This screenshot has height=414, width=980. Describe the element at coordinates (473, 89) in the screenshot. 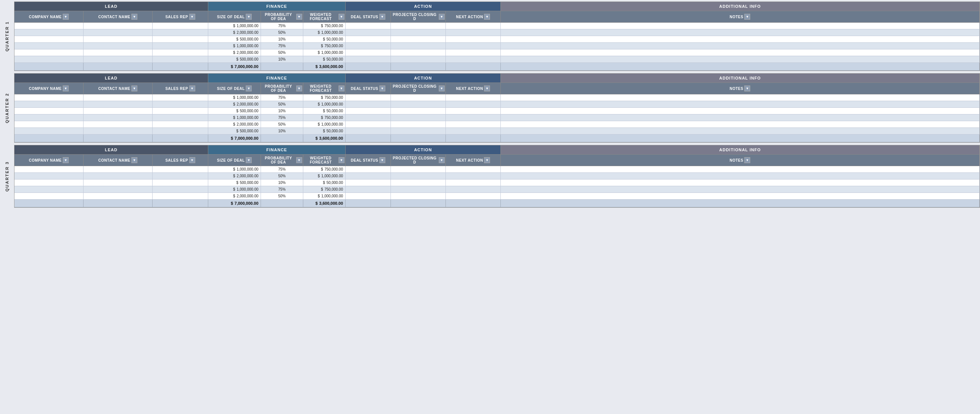

I see `col-nextaction-header: NEXT ACTION▼` at that location.